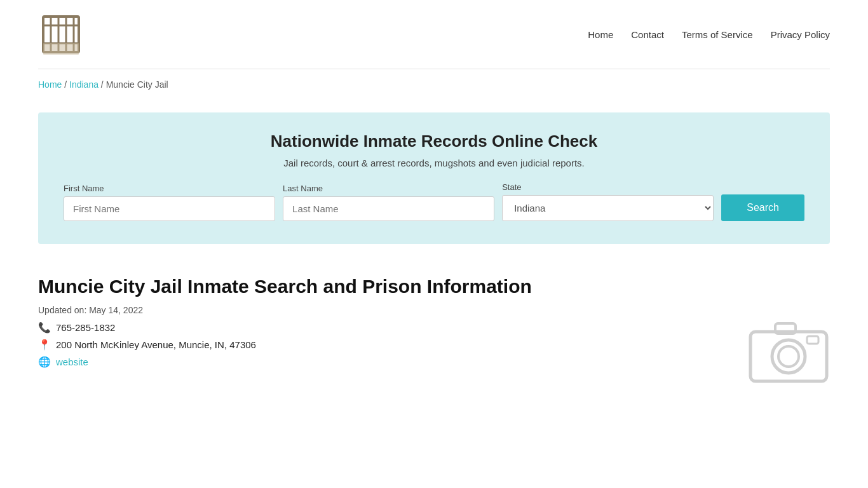 The image size is (868, 488). What do you see at coordinates (801, 34) in the screenshot?
I see `nav-privacy: Privacy Policy` at bounding box center [801, 34].